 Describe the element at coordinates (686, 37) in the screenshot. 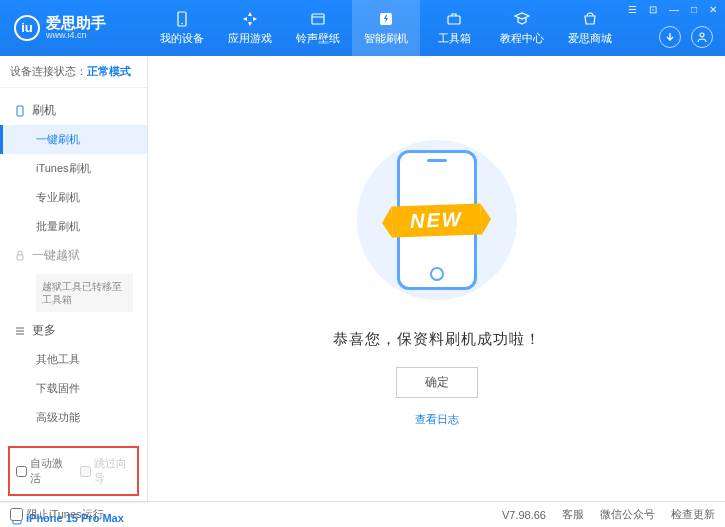

I see `header-actions` at that location.